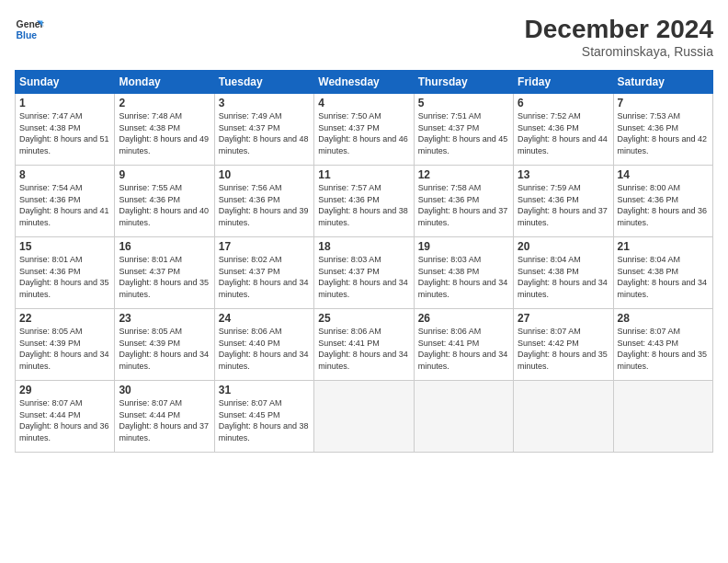 This screenshot has width=728, height=563. I want to click on cell-info: Sunrise: 7:51 AMSunset: 4:37 PMDaylight:…, so click(463, 133).